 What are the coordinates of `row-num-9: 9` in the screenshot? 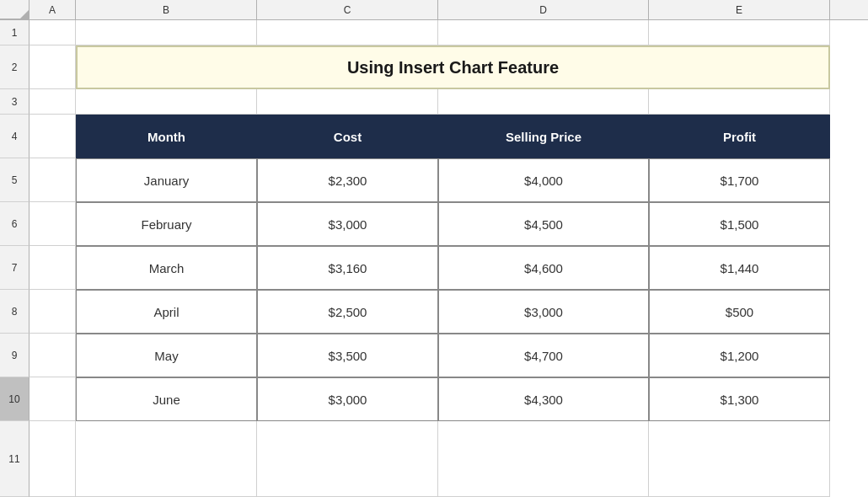 It's located at (15, 355).